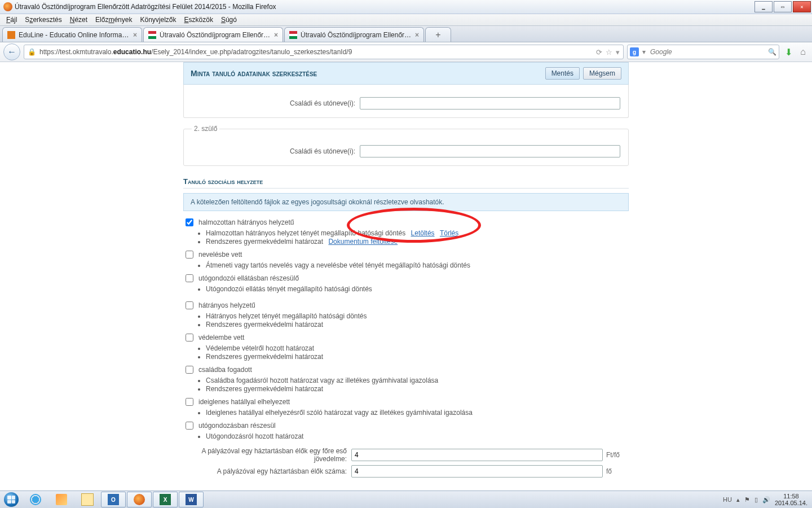 The image size is (812, 508). Describe the element at coordinates (417, 348) in the screenshot. I see `list-item: Védelembe vételről hozott határozat` at that location.